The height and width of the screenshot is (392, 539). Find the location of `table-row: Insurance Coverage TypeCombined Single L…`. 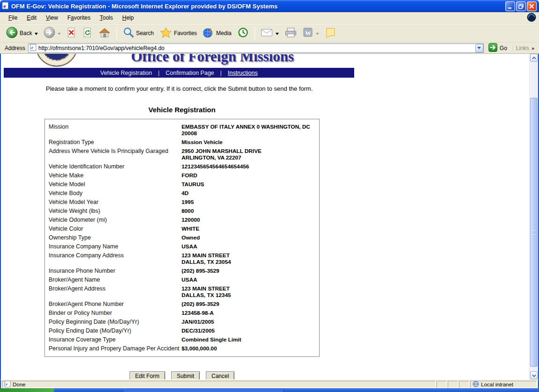

table-row: Insurance Coverage TypeCombined Single L… is located at coordinates (182, 340).